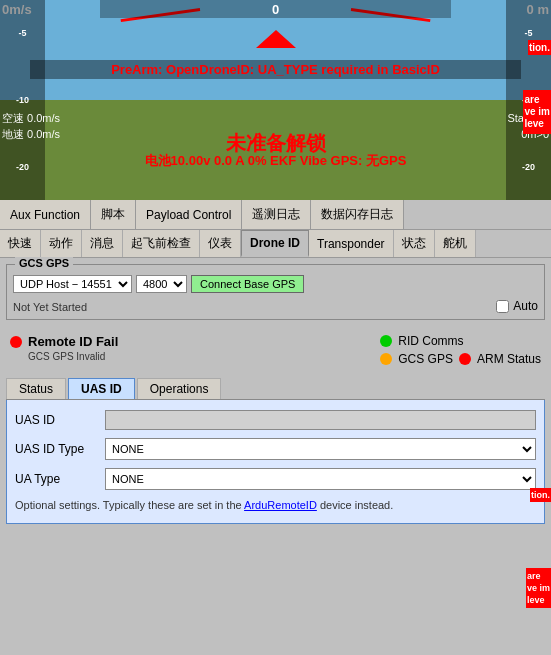 The image size is (551, 655). I want to click on gcs-gps-row1: UDP Host − 14551 4800 Connect Base GPS, so click(276, 284).